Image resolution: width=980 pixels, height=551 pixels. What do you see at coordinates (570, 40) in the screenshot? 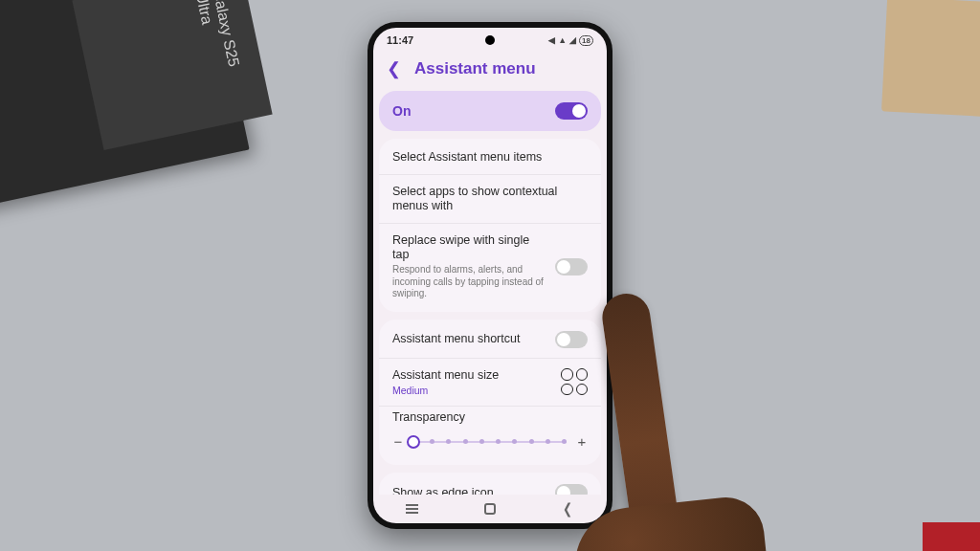
I see `status-icons: ◀ ▲ ◢ 18` at bounding box center [570, 40].